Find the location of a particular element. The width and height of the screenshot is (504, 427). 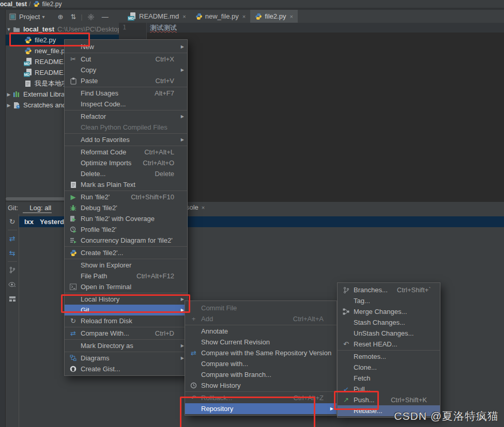

run-icon: ▶ is located at coordinates (73, 197).